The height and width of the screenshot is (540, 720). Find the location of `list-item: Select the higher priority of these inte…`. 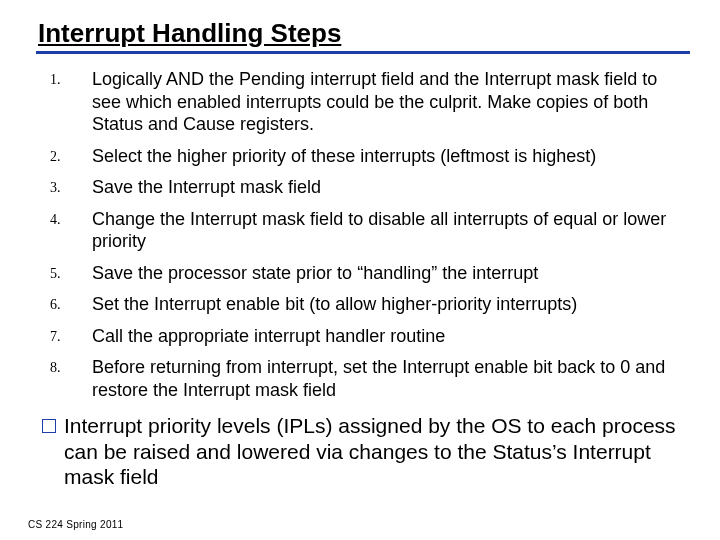

list-item: Select the higher priority of these inte… is located at coordinates (366, 156).